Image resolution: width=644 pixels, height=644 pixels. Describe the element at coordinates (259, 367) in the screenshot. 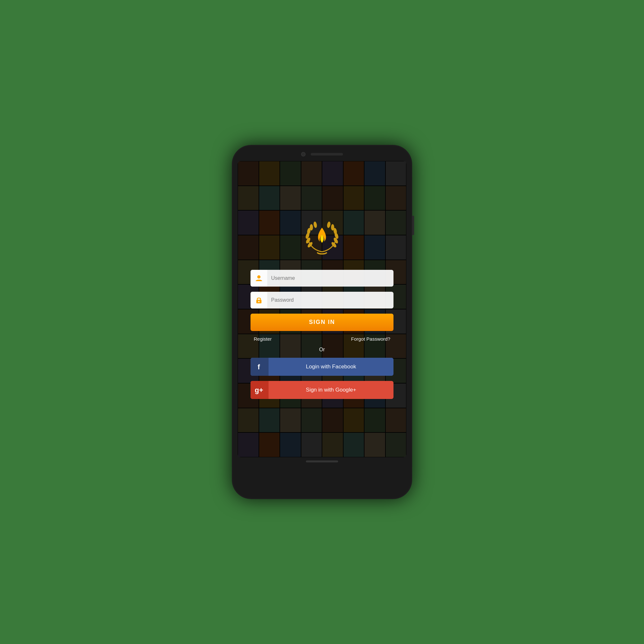

I see `svg-text: f` at that location.